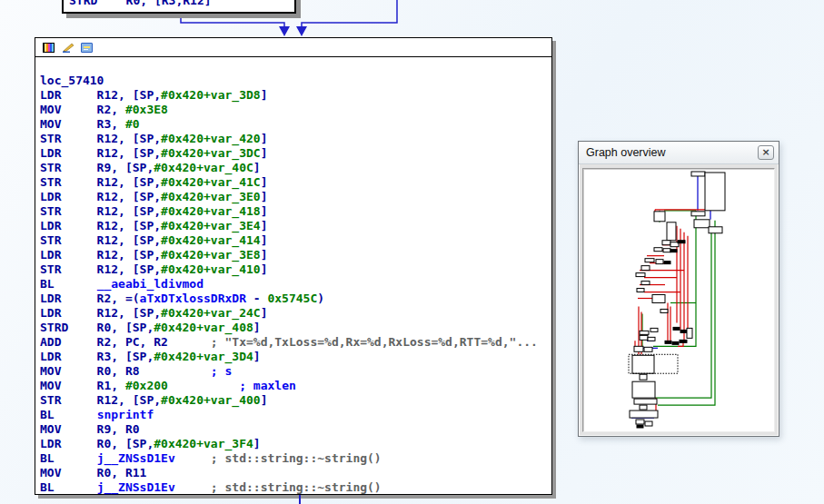 The image size is (824, 504). Describe the element at coordinates (296, 473) in the screenshot. I see `asm-line: MOV R0, R11` at that location.